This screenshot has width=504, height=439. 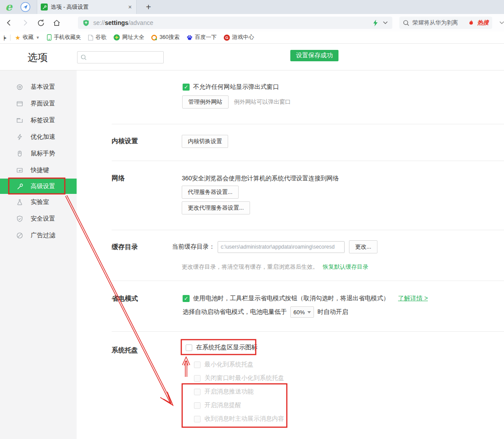 What do you see at coordinates (236, 102) in the screenshot?
I see `popup-exception-row: 管理例外网站 例外网站可以弹出窗口` at bounding box center [236, 102].